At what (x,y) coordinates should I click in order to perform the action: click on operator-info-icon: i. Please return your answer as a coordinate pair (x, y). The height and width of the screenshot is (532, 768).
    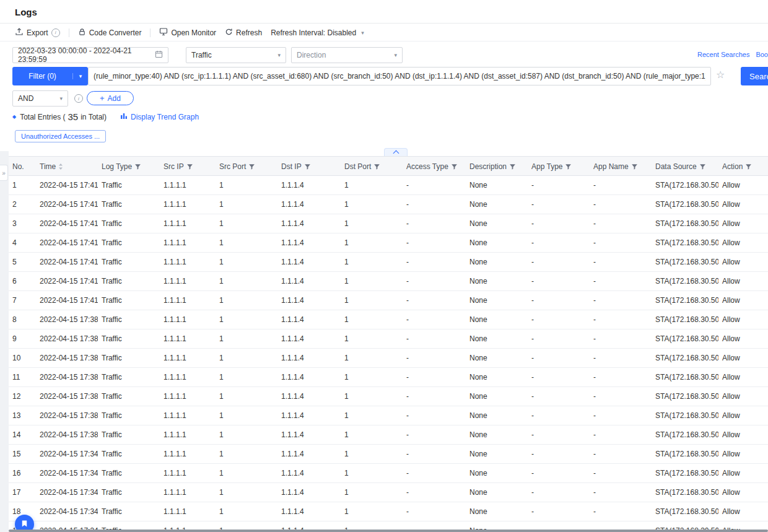
    Looking at the image, I should click on (79, 98).